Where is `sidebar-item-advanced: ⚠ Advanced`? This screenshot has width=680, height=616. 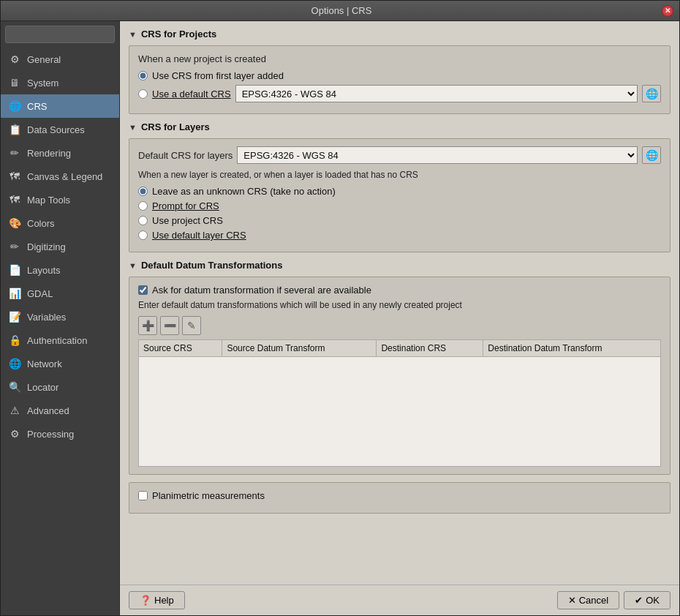
sidebar-item-advanced: ⚠ Advanced is located at coordinates (60, 410).